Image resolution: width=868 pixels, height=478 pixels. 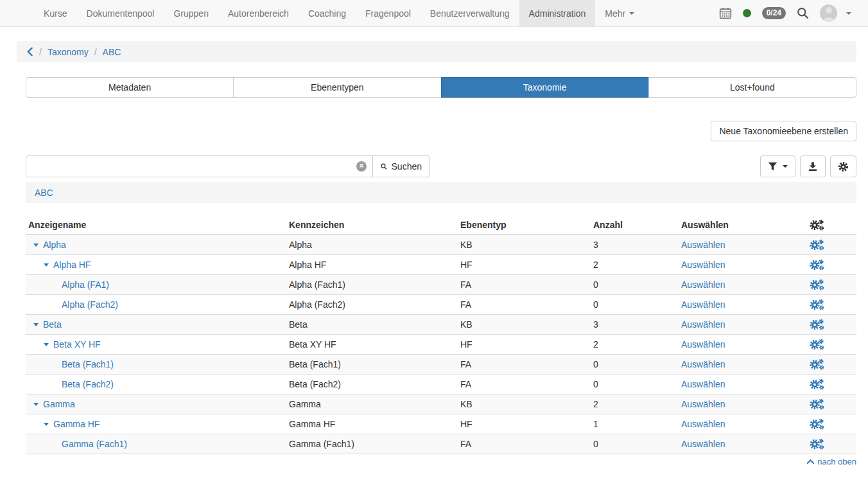 What do you see at coordinates (372, 324) in the screenshot?
I see `kennzeichen-cell: Beta` at bounding box center [372, 324].